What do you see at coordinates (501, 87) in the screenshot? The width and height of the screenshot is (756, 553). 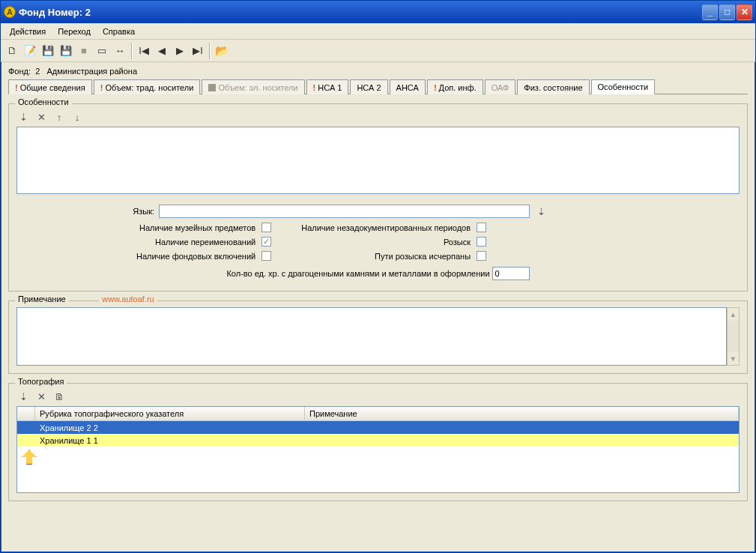 I see `tab-oaf: ОАФ` at bounding box center [501, 87].